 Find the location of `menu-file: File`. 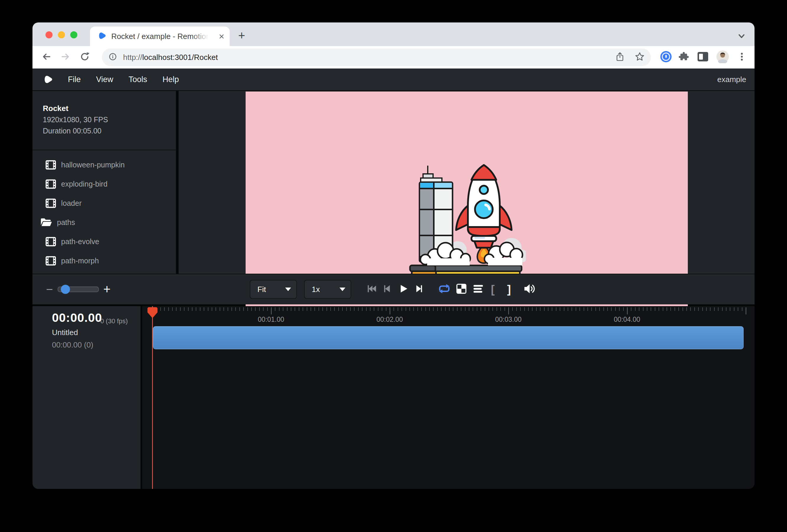

menu-file: File is located at coordinates (75, 79).